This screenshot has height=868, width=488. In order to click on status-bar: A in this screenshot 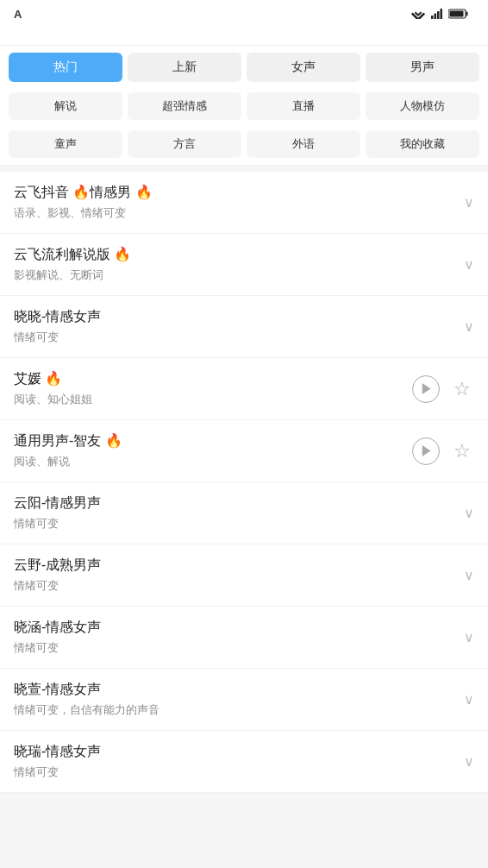, I will do `click(244, 14)`.